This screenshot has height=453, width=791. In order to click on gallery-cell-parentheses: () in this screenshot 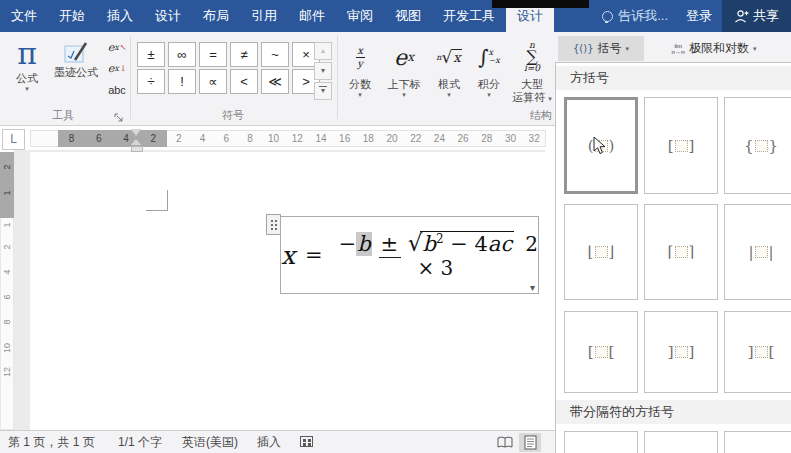, I will do `click(601, 146)`.